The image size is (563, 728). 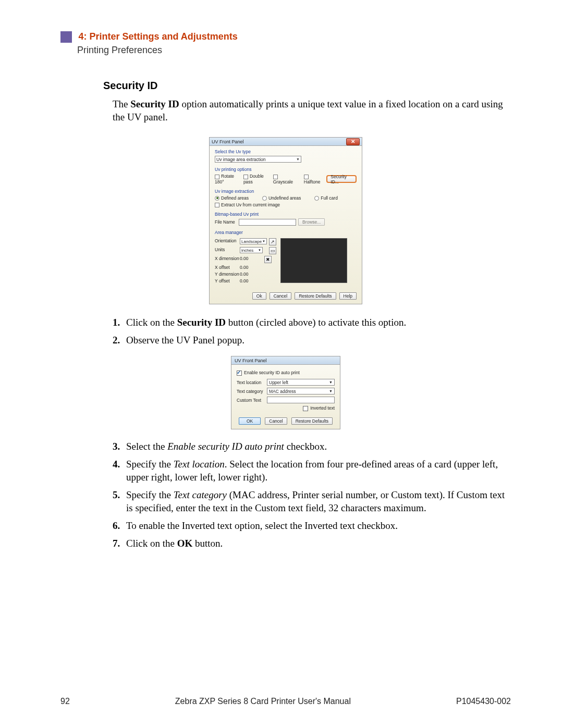 I want to click on steps-list-bottom: Select the Enable security ID auto print…, so click(x=312, y=495).